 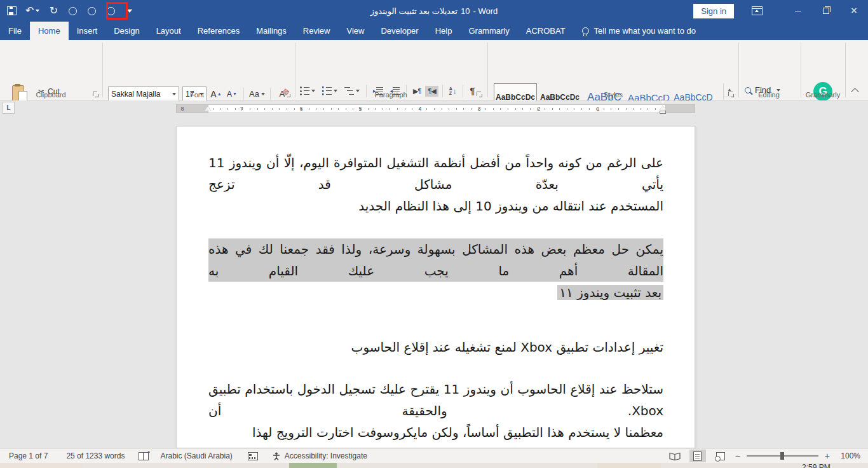 What do you see at coordinates (436, 271) in the screenshot?
I see `paragraph-2-selected: يمكن حل معظم بعض هذه المشاكل بسهولة وسرع…` at bounding box center [436, 271].